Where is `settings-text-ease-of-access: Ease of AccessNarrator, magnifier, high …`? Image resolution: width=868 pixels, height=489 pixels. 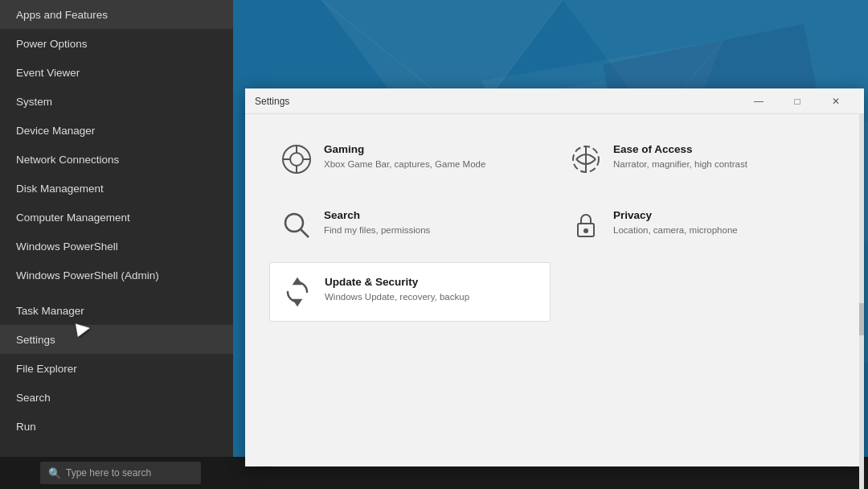 settings-text-ease-of-access: Ease of AccessNarrator, magnifier, high … is located at coordinates (680, 157).